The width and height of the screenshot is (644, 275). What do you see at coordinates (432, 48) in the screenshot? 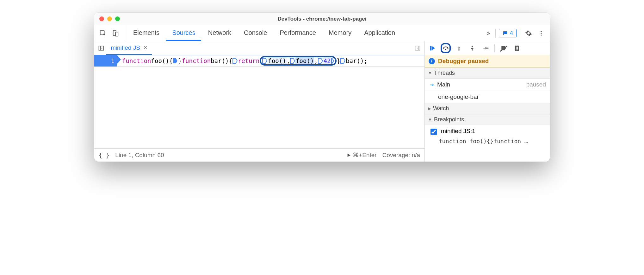
I see `resume-button` at bounding box center [432, 48].